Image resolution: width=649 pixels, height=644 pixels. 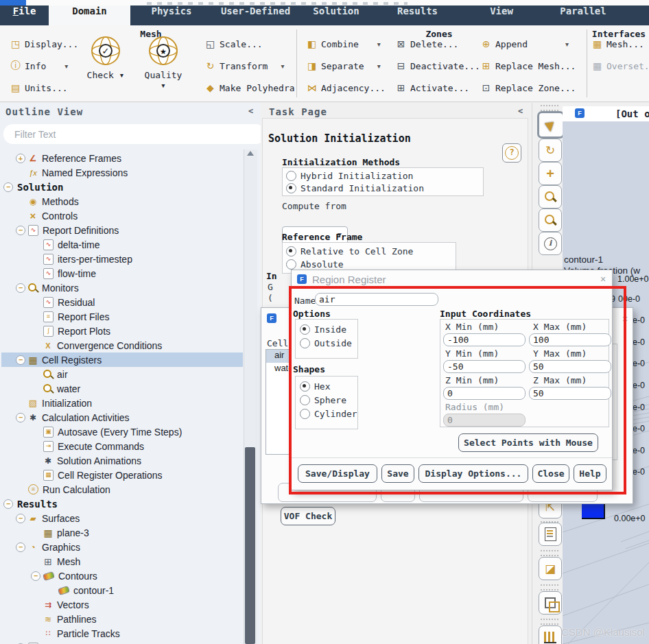 What do you see at coordinates (528, 66) in the screenshot?
I see `replace-mesh-button: ⊞ Replace Mesh...` at bounding box center [528, 66].